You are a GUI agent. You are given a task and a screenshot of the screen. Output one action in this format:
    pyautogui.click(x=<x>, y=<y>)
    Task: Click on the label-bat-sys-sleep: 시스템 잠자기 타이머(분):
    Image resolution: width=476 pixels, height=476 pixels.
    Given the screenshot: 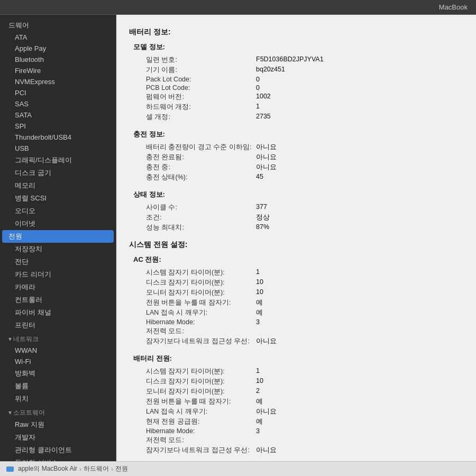 What is the action you would take?
    pyautogui.click(x=193, y=371)
    